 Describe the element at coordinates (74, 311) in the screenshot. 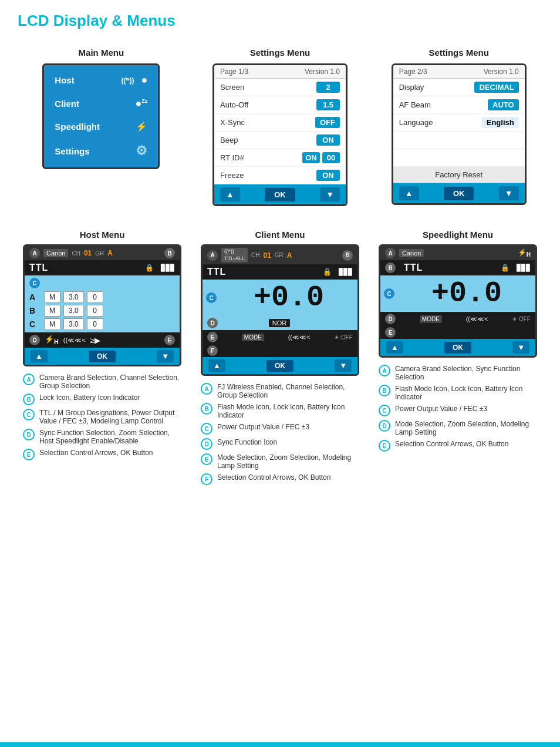

I see `group-b-value: 3.0` at that location.